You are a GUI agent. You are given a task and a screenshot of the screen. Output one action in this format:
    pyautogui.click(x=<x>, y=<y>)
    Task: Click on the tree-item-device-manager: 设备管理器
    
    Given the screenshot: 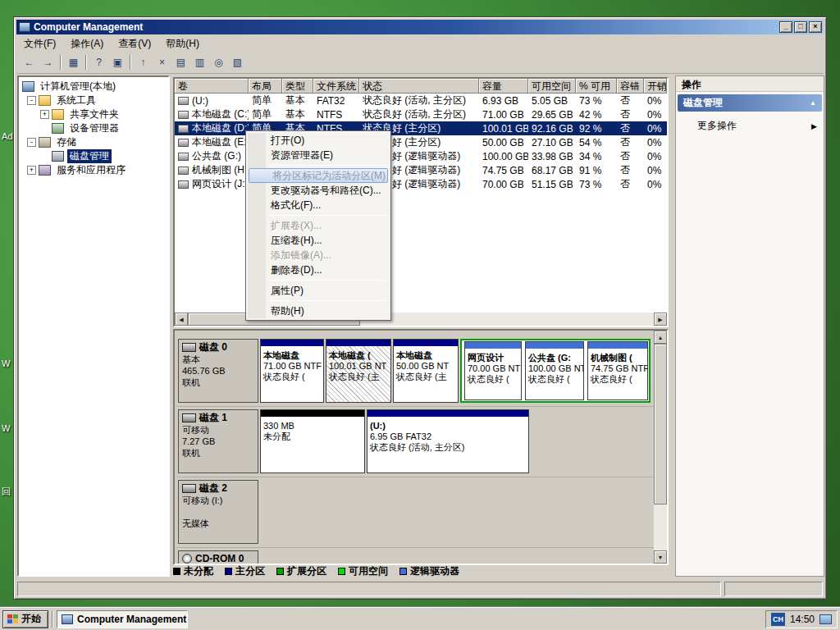 What is the action you would take?
    pyautogui.click(x=94, y=128)
    